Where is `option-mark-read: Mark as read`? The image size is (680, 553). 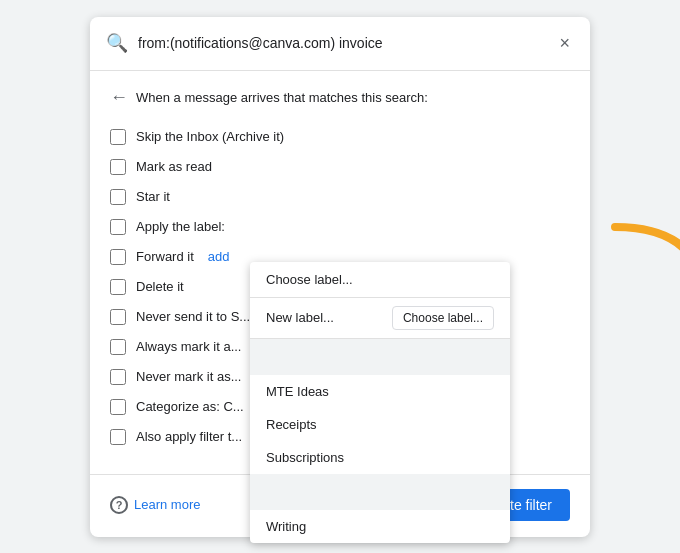 option-mark-read: Mark as read is located at coordinates (340, 167).